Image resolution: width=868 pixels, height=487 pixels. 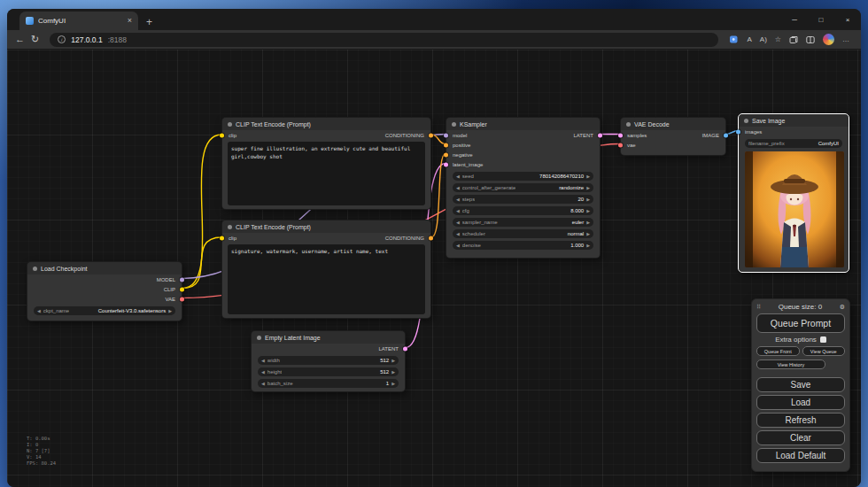 I want to click on load-workflow-button: Load, so click(x=801, y=402).